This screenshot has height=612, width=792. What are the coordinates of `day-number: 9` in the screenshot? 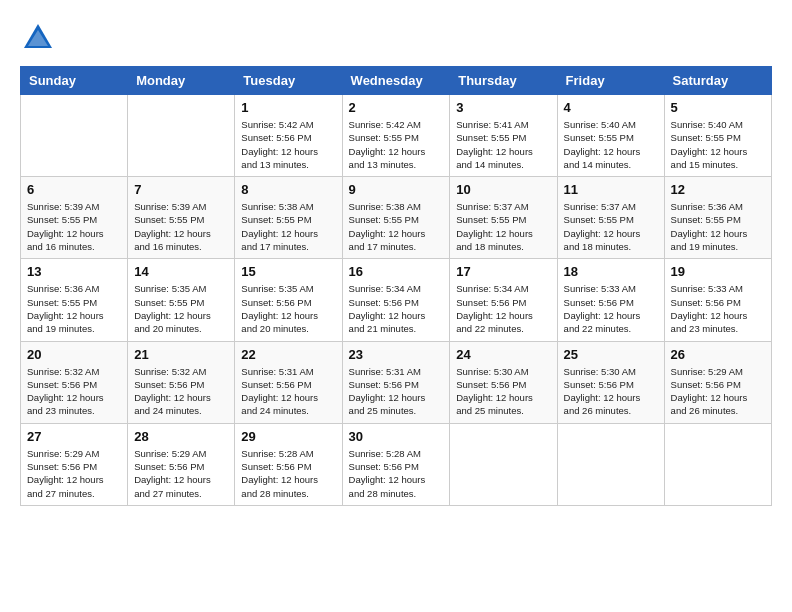 It's located at (396, 190).